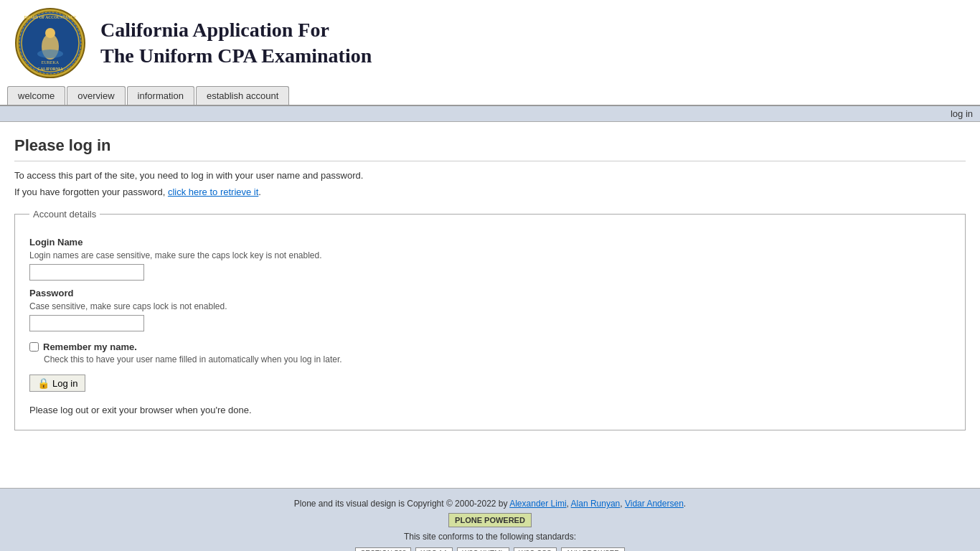 Image resolution: width=980 pixels, height=551 pixels. What do you see at coordinates (242, 95) in the screenshot?
I see `tab-establish-account: establish account` at bounding box center [242, 95].